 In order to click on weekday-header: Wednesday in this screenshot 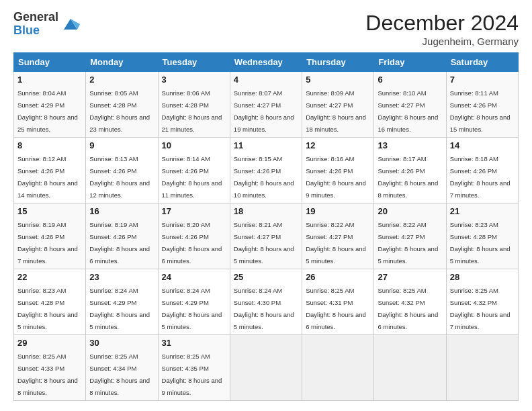, I will do `click(266, 62)`.